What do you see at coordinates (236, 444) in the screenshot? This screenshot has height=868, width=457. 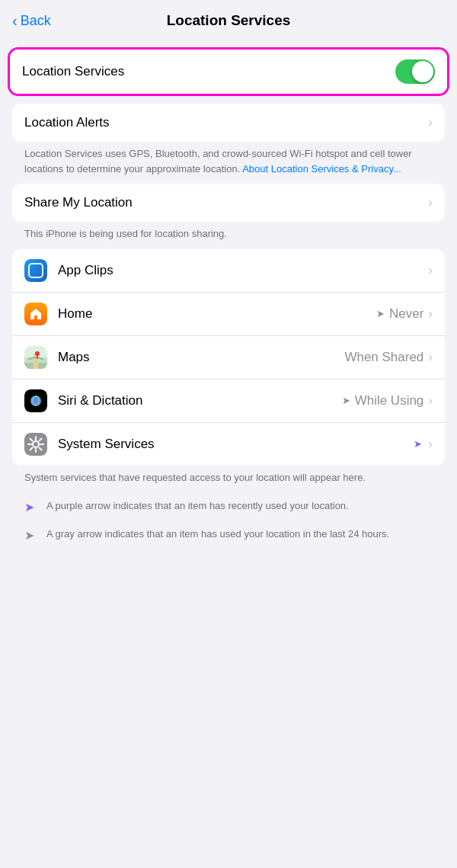 I see `system-services-label: System Services` at bounding box center [236, 444].